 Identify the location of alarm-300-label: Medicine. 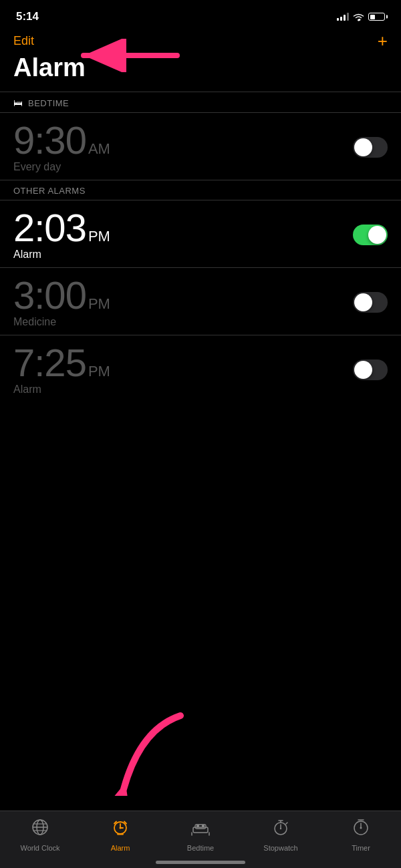
(61, 322).